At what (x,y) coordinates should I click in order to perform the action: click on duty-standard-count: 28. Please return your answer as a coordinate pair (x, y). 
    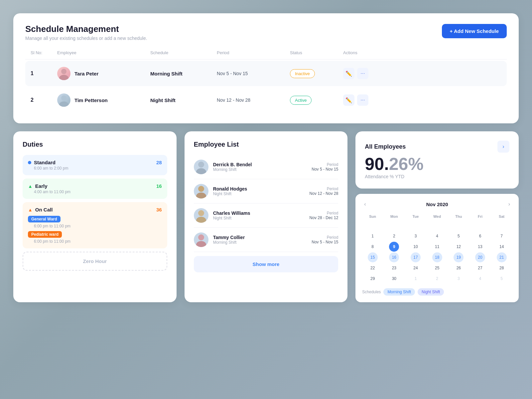
    Looking at the image, I should click on (159, 162).